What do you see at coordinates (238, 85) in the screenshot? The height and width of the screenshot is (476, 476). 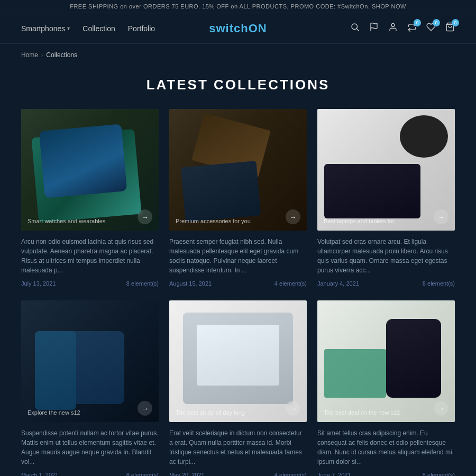 I see `section-title: LATEST COLLECTIONS` at bounding box center [238, 85].